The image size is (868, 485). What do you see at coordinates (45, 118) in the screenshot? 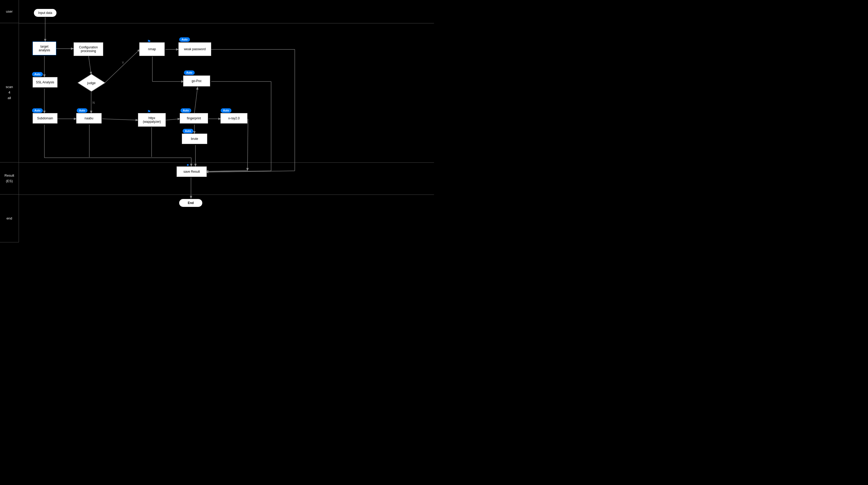
I see `subdomain-node: Subdomain` at bounding box center [45, 118].